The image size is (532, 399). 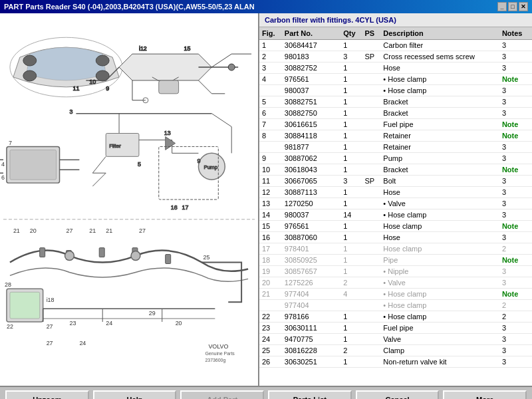 What do you see at coordinates (371, 181) in the screenshot?
I see `cell-ps: SP` at bounding box center [371, 181].